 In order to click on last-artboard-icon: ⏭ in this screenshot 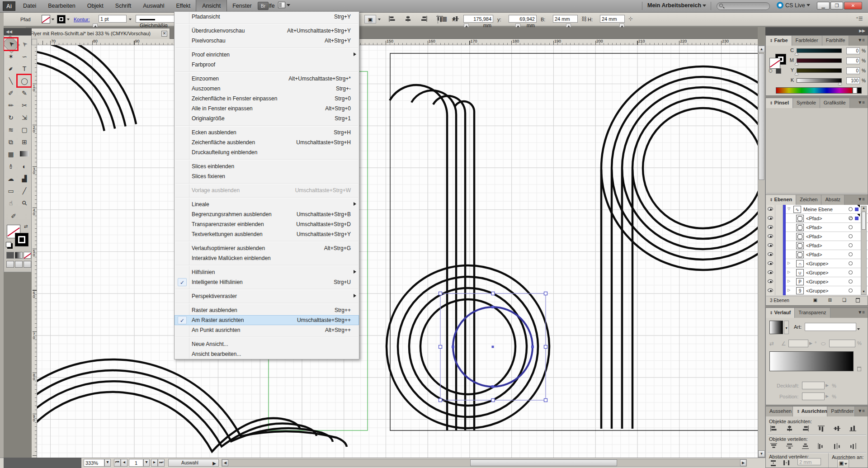, I will do `click(161, 463)`.